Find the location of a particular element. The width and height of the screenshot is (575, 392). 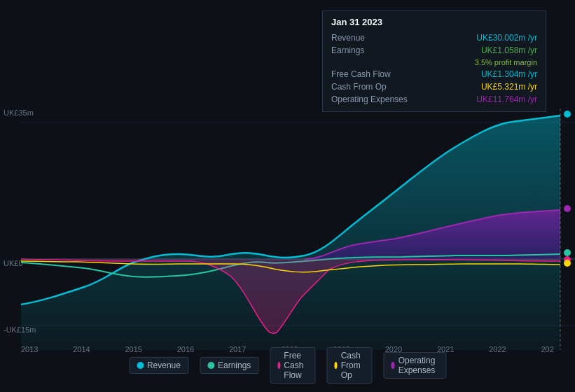

cash-from-op-dot is located at coordinates (335, 365).